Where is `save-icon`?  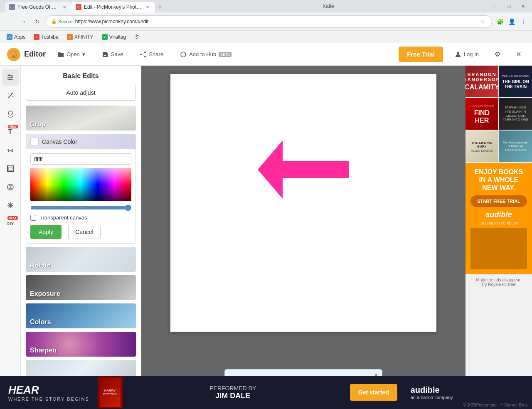
save-icon is located at coordinates (105, 54).